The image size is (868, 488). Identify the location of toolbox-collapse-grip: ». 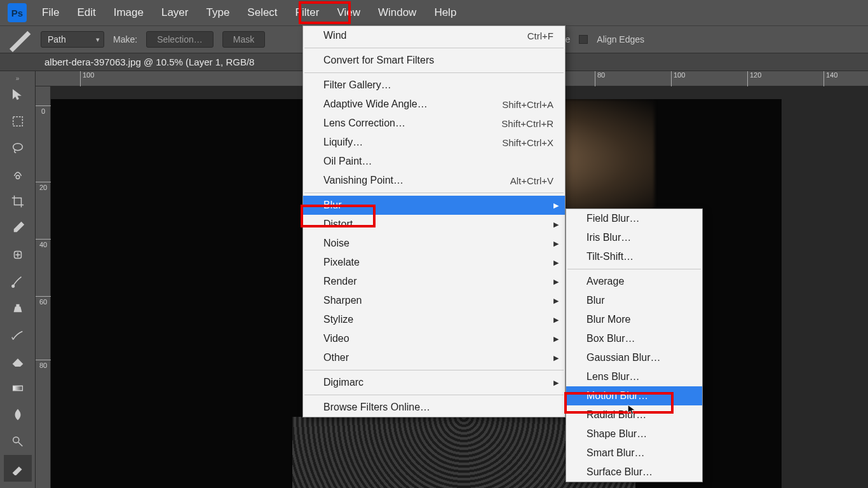
(18, 78).